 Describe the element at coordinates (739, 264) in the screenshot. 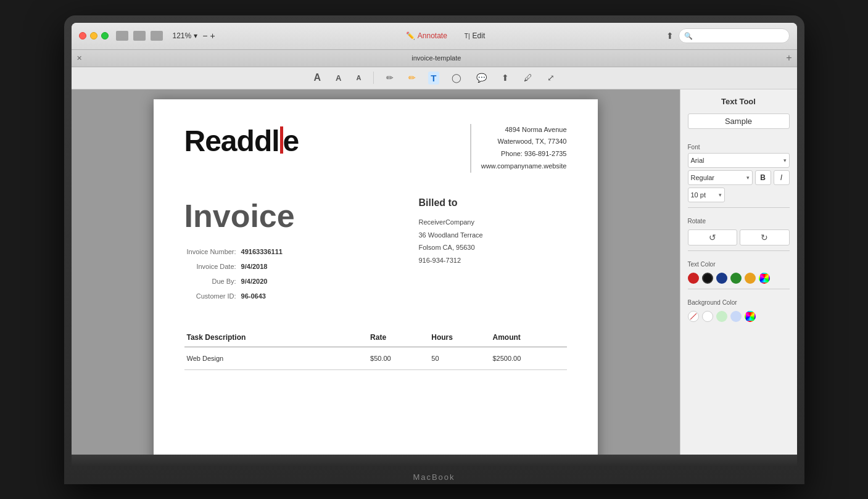

I see `text-color-label: Text Color` at that location.